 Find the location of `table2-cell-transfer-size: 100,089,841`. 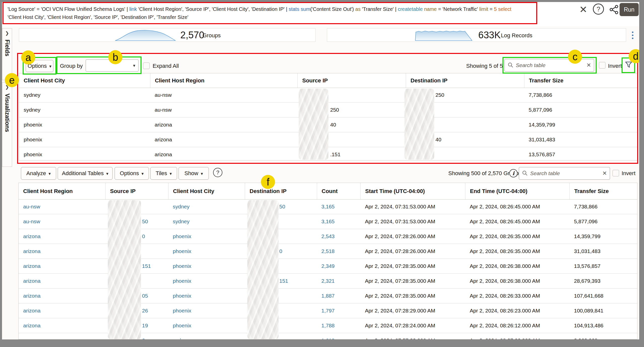

table2-cell-transfer-size: 100,089,841 is located at coordinates (589, 311).